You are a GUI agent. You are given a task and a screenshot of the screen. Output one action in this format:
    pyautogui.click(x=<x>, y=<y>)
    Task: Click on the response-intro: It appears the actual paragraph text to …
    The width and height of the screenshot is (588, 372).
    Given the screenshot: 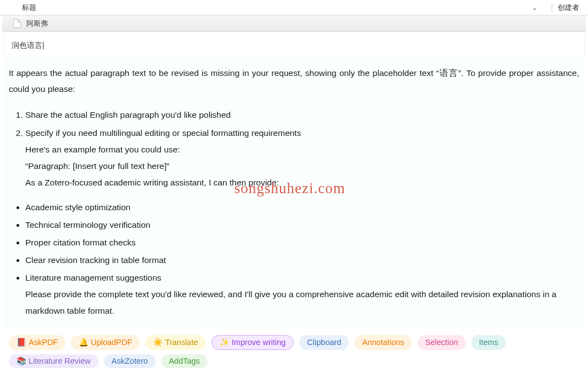 What is the action you would take?
    pyautogui.click(x=294, y=81)
    